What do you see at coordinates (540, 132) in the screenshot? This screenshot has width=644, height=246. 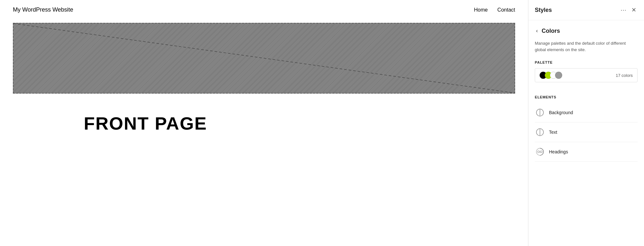 I see `text-icon` at bounding box center [540, 132].